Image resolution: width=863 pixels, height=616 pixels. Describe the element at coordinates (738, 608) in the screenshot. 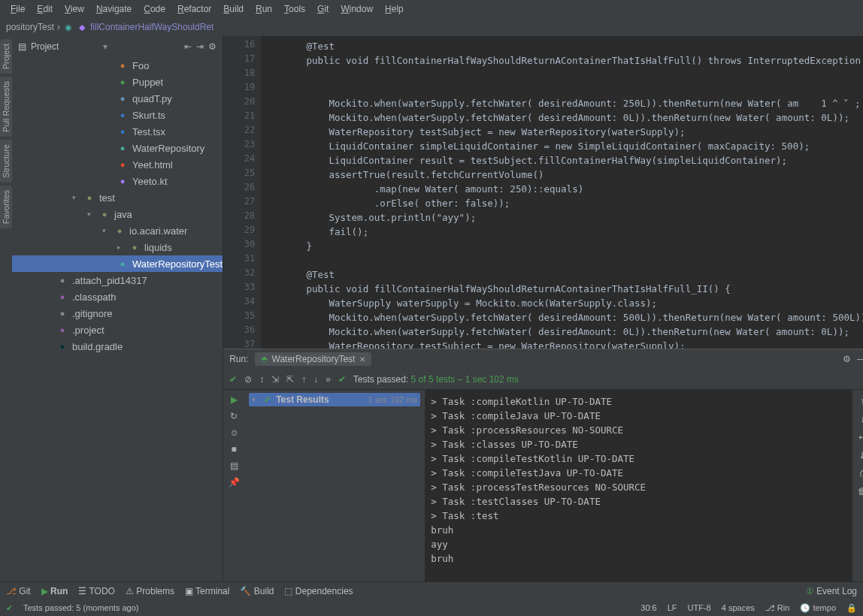

I see `indent: 4 spaces` at that location.